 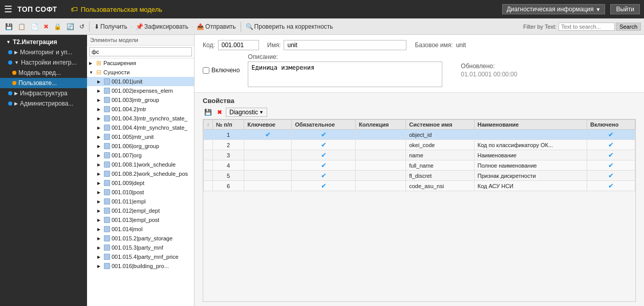 I want to click on diagnostic-dropdown-button: Diagnostic ▼, so click(x=247, y=112).